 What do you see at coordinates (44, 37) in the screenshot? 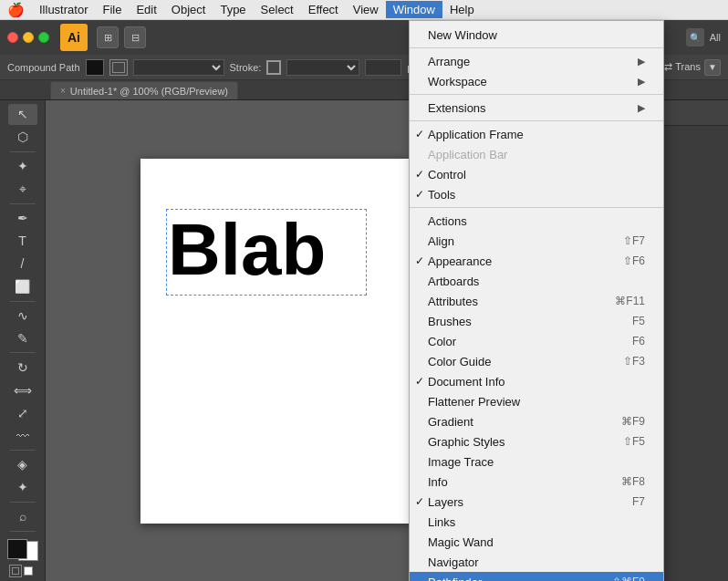
I see `maximize-button` at bounding box center [44, 37].